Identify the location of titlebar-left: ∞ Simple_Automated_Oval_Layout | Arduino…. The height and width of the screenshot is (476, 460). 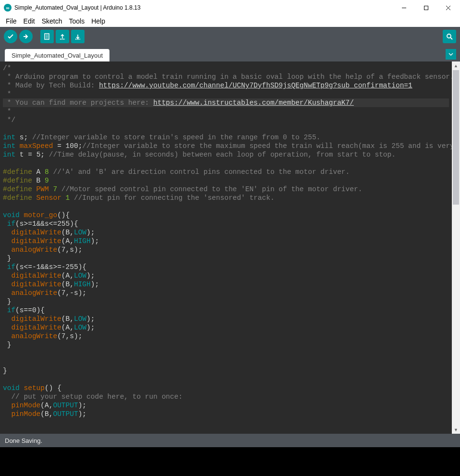
(72, 8).